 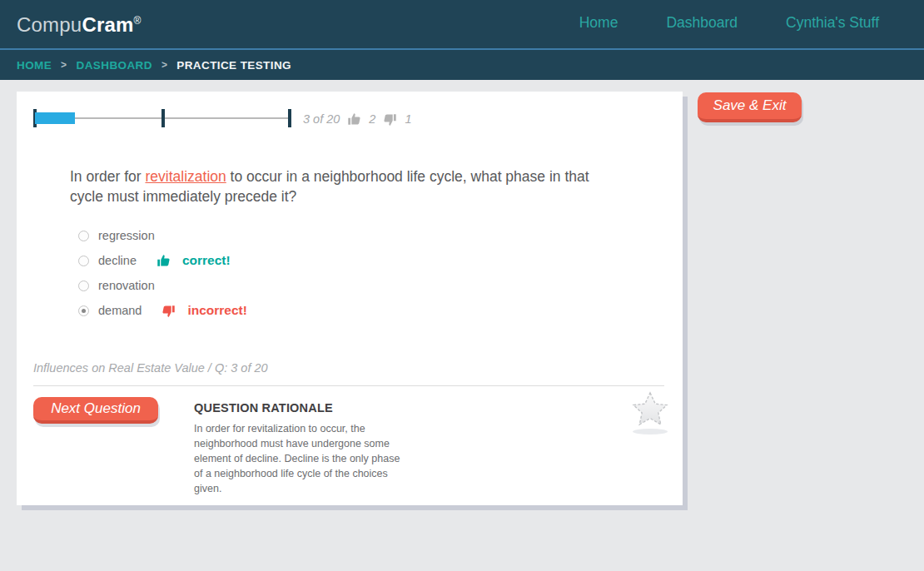 I want to click on category-progress-line: Influences on Real Estate Value / Q: 3 o…, so click(x=151, y=368).